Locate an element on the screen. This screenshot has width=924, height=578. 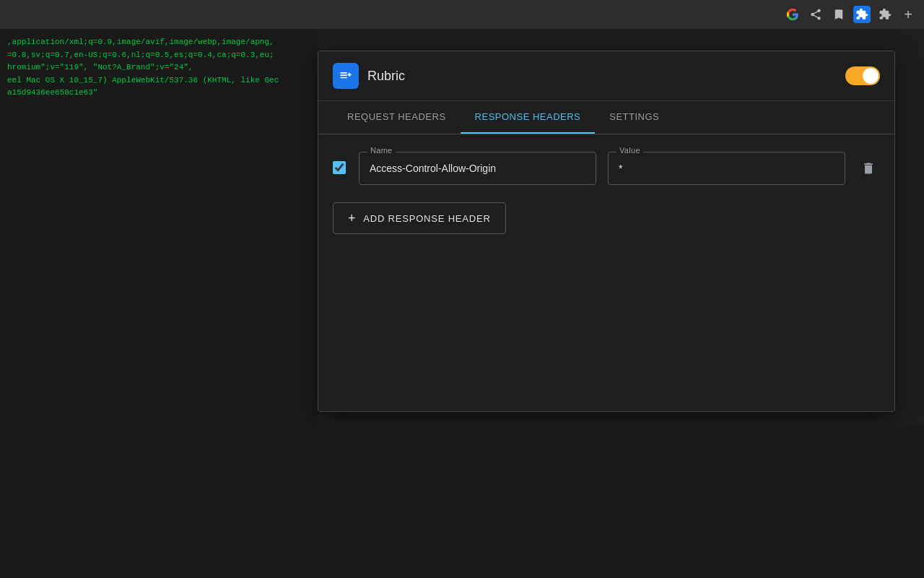
delete-row-button is located at coordinates (868, 168).